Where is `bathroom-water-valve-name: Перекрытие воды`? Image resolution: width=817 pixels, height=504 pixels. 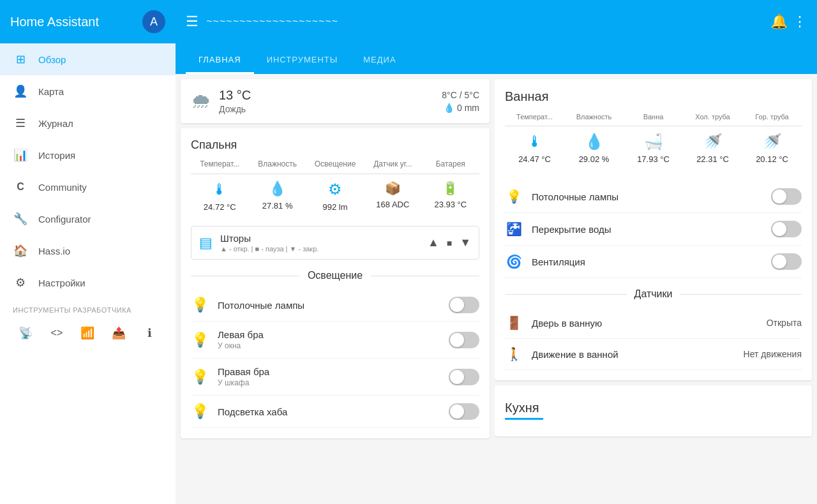
bathroom-water-valve-name: Перекрытие воды is located at coordinates (647, 230).